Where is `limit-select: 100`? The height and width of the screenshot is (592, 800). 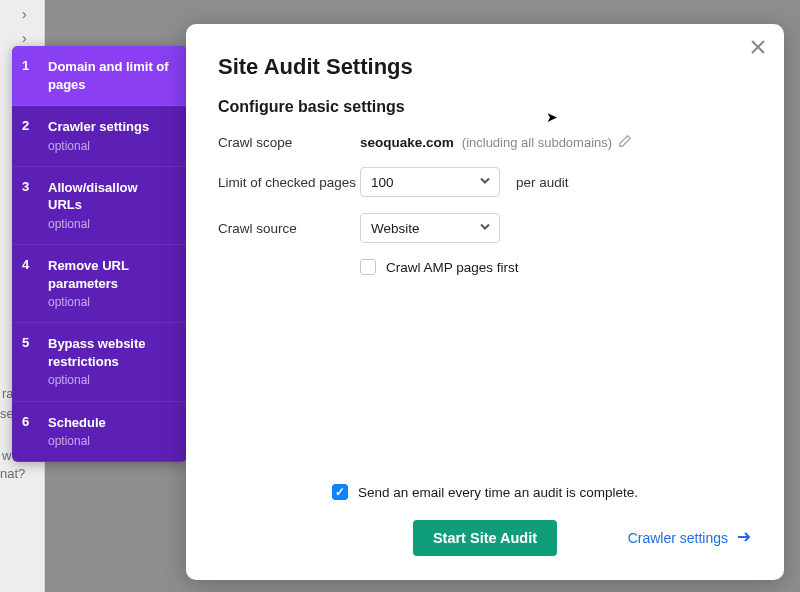
limit-select: 100 is located at coordinates (430, 182).